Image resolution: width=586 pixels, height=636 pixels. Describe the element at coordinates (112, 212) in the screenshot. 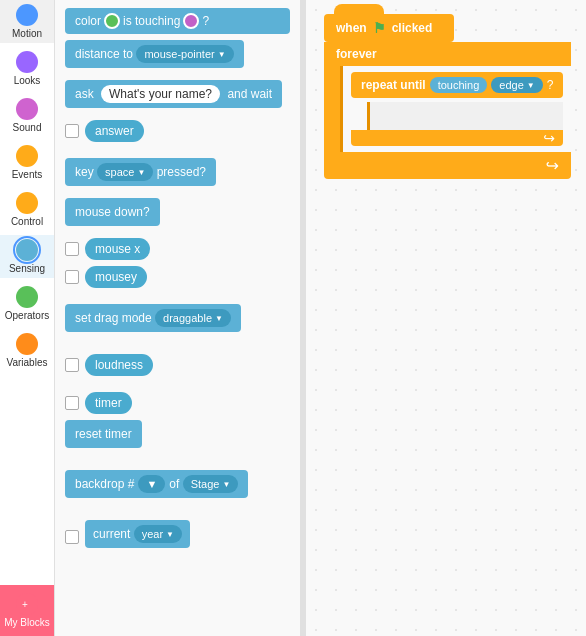

I see `block-mouse-down: mouse down?` at that location.